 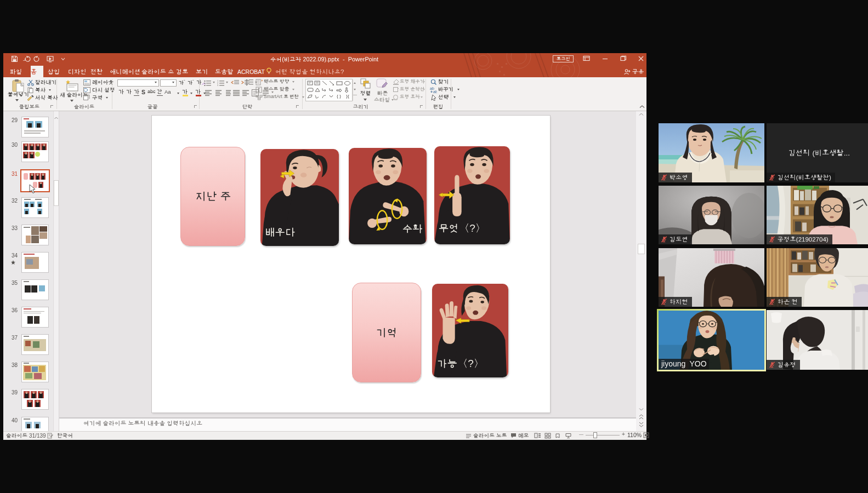 I want to click on svg-text: SmartArt, so click(x=273, y=96).